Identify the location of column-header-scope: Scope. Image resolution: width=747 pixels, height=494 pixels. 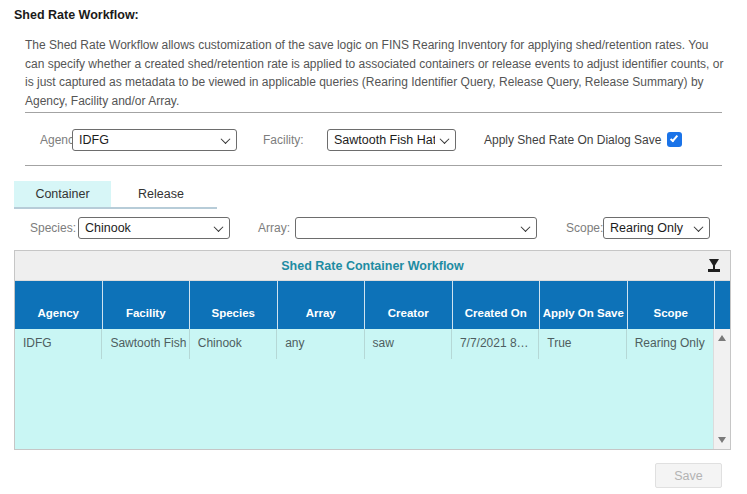
(672, 305).